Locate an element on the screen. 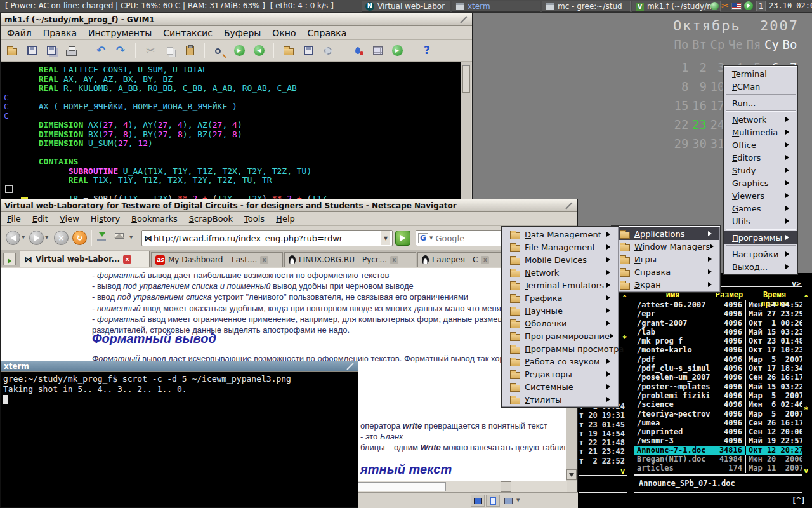  keyboard-layout-flag-icon is located at coordinates (737, 6).